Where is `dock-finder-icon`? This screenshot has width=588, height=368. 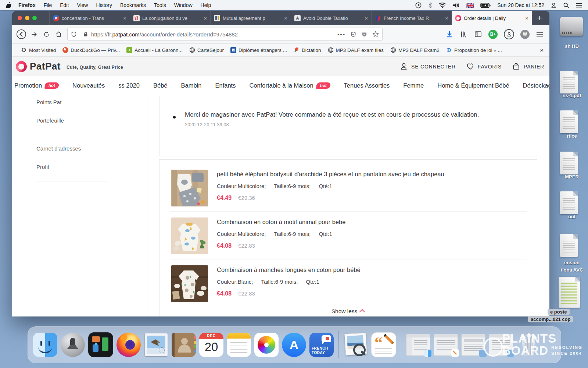 dock-finder-icon is located at coordinates (45, 345).